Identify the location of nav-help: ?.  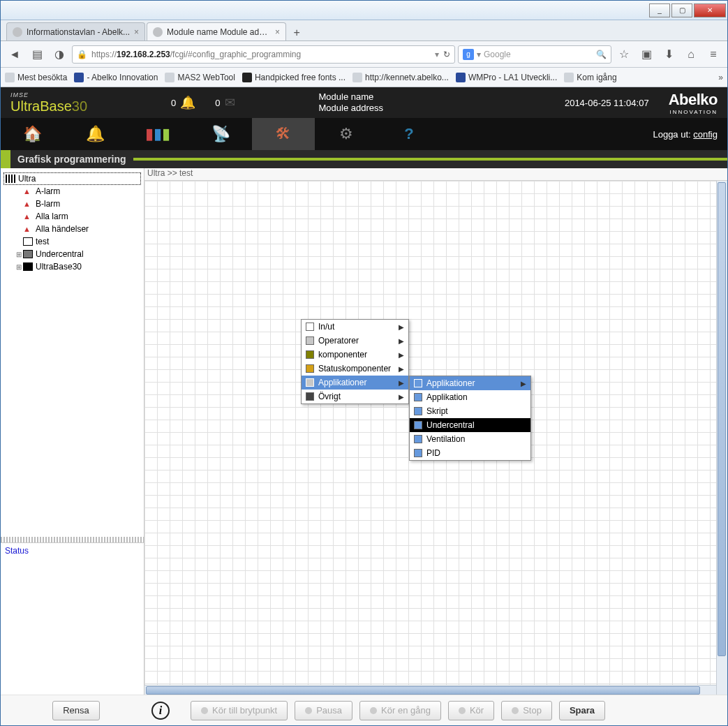
(409, 134).